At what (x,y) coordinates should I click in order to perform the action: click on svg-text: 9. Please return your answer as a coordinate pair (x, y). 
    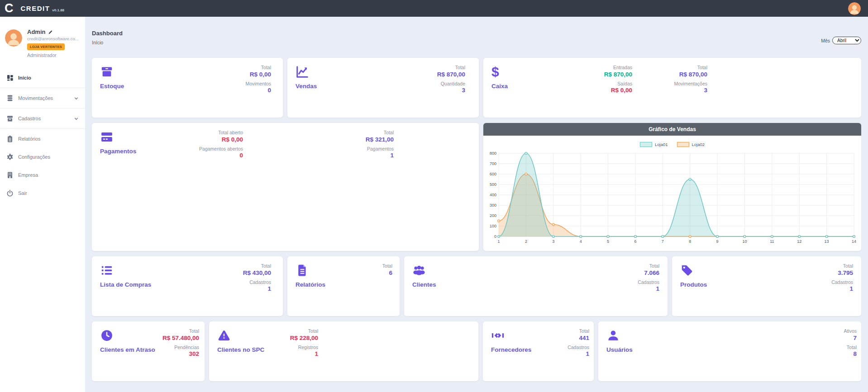
    Looking at the image, I should click on (718, 241).